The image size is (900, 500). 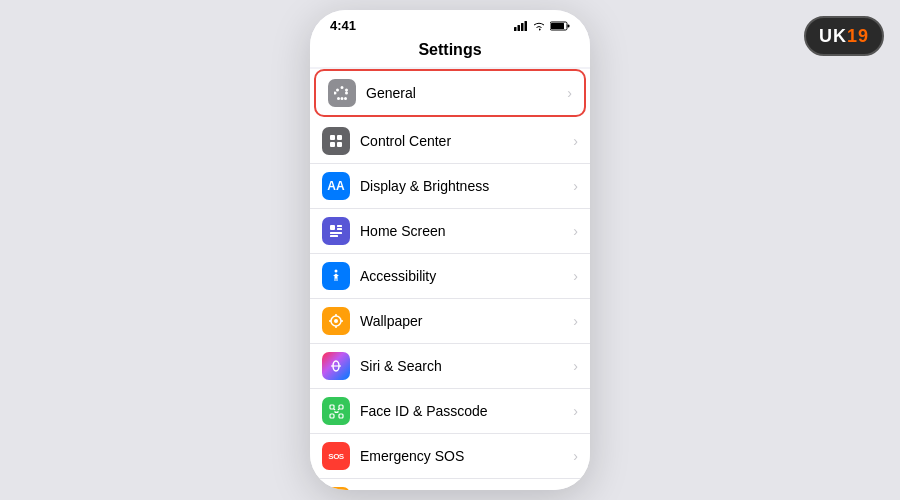 What do you see at coordinates (336, 141) in the screenshot?
I see `icon-control-center` at bounding box center [336, 141].